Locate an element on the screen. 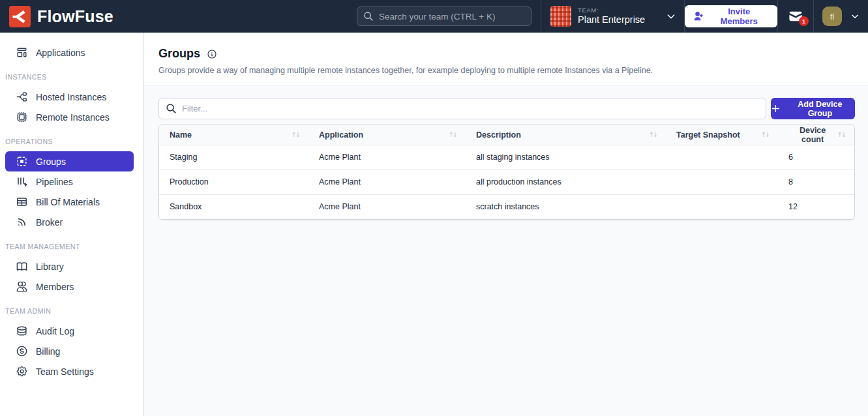 This screenshot has height=416, width=868. column-header-description: Description↑↓ is located at coordinates (566, 135).